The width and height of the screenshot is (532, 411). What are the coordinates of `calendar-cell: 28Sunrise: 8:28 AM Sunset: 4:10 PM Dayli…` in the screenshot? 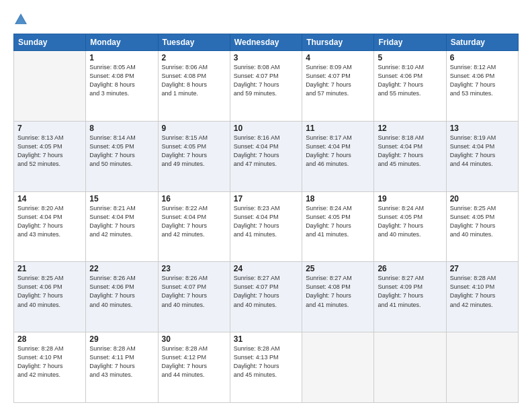 It's located at (50, 368).